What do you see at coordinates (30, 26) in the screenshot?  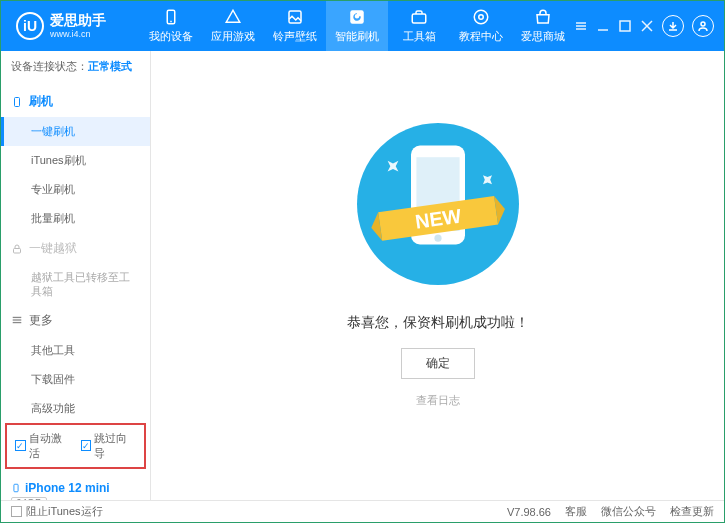 I see `app-logo-icon: iU` at bounding box center [30, 26].